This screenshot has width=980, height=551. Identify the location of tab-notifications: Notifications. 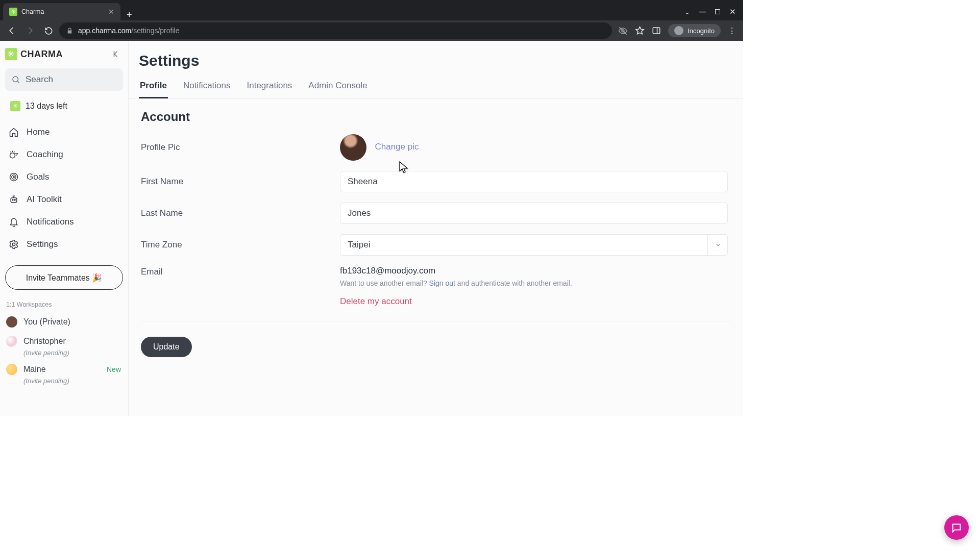
(207, 88).